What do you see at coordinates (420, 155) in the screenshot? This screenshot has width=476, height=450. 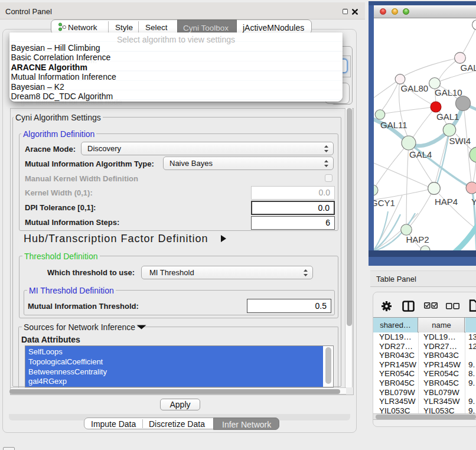 I see `svg-text: GAL4` at bounding box center [420, 155].